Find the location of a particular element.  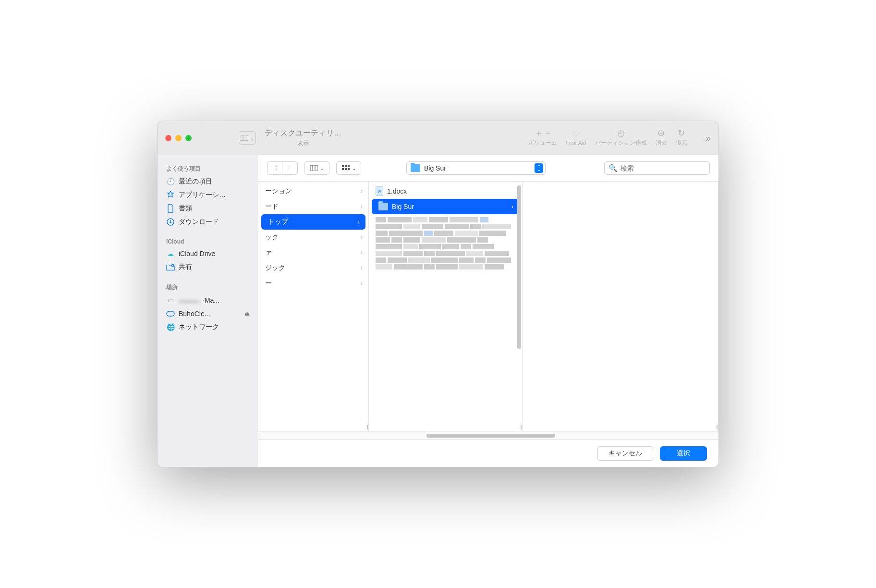

nav-forward-button: 〉 is located at coordinates (290, 168).